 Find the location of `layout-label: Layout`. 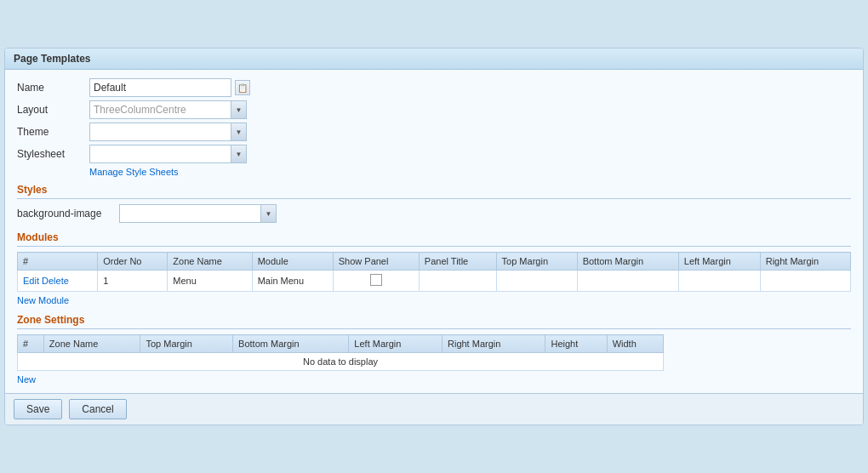

layout-label: Layout is located at coordinates (53, 110).